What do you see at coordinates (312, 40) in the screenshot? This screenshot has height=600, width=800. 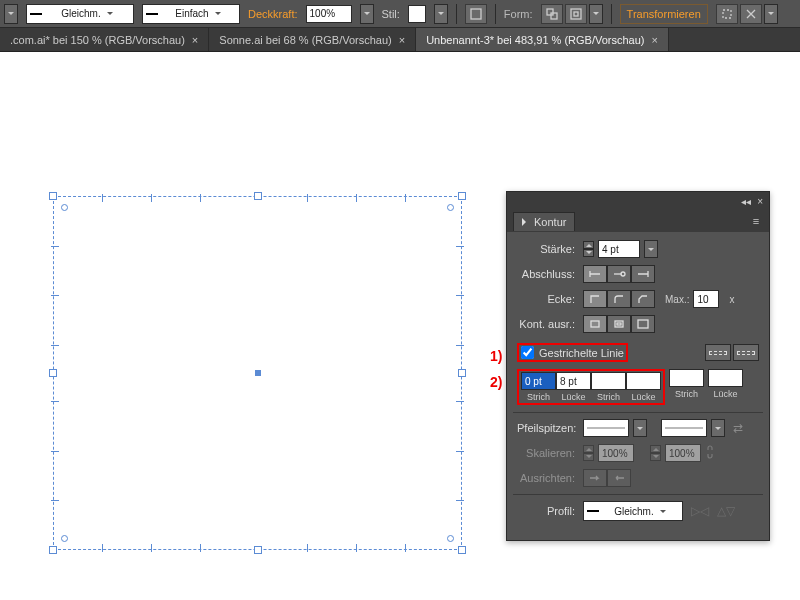 I see `document-tab: Sonne.ai bei 68 % (RGB/Vorschau)×` at bounding box center [312, 40].